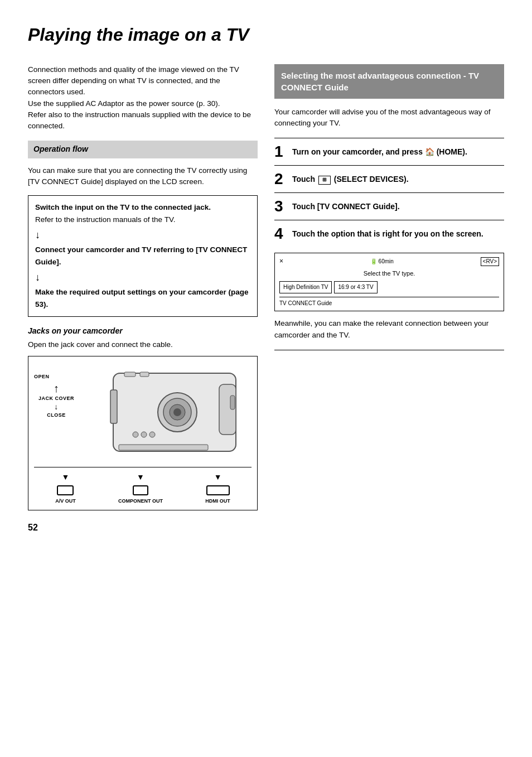 This screenshot has height=757, width=532. Describe the element at coordinates (143, 208) in the screenshot. I see `flow-line1: Switch the input on the TV to the connec…` at that location.